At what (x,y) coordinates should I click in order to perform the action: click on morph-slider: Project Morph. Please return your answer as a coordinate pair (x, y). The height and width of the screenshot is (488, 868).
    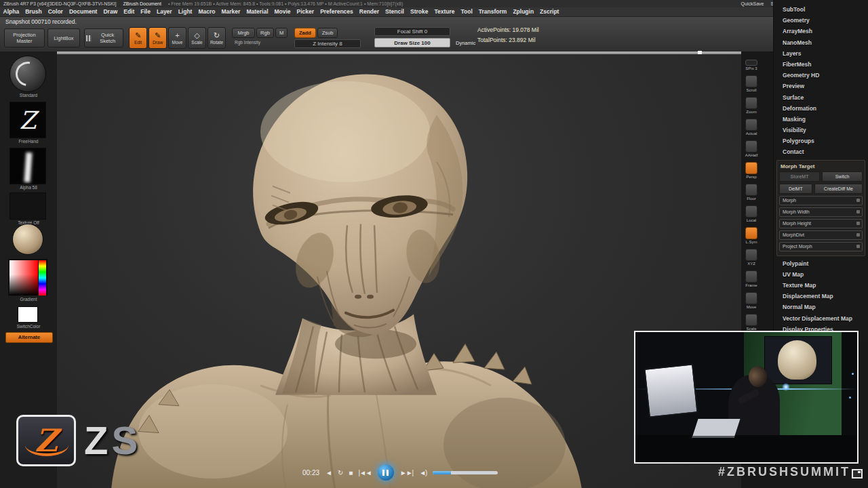
    Looking at the image, I should click on (821, 247).